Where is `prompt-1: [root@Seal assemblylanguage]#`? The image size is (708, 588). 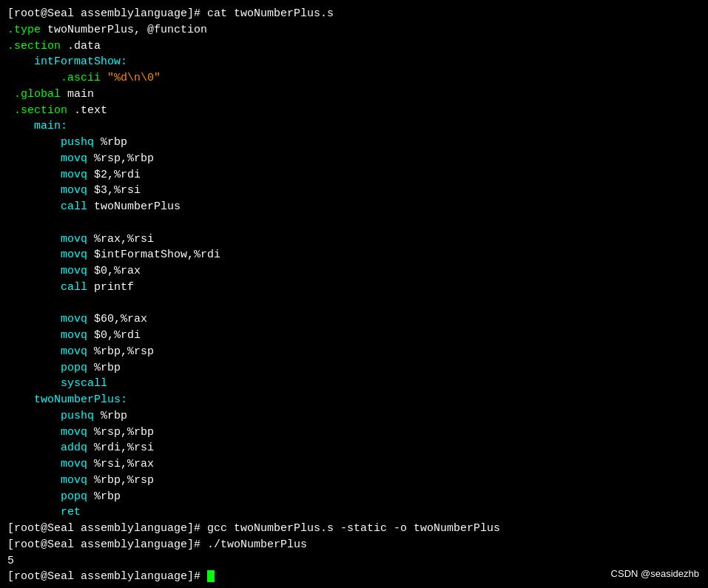 prompt-1: [root@Seal assemblylanguage]# is located at coordinates (107, 13).